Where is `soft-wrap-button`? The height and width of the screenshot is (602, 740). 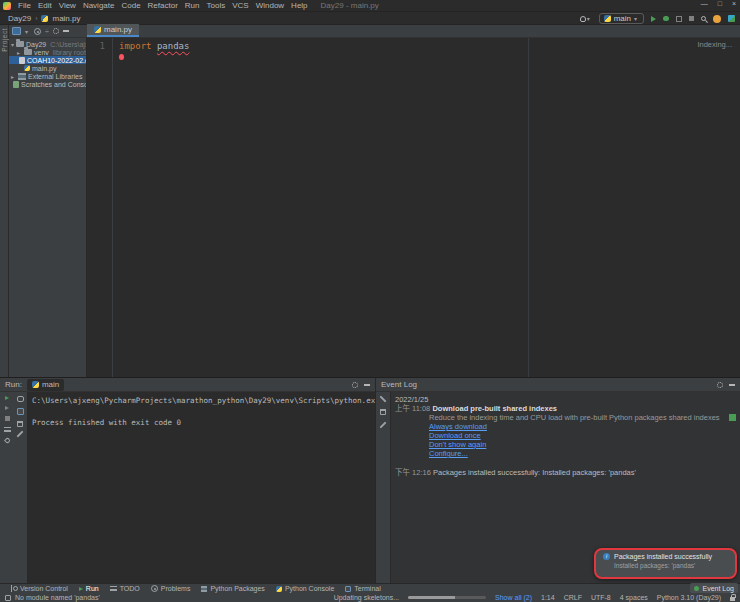
soft-wrap-button is located at coordinates (20, 399).